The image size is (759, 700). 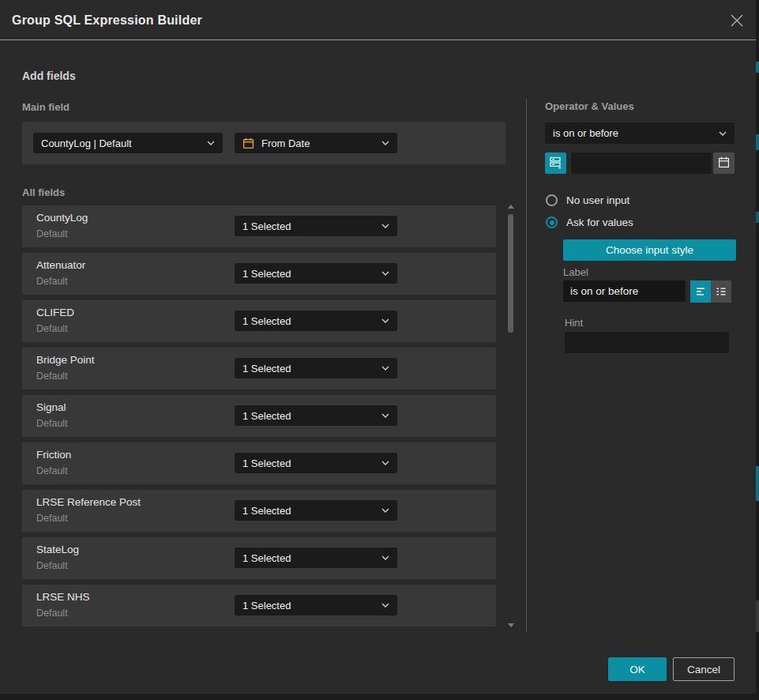 What do you see at coordinates (551, 223) in the screenshot?
I see `radio-circle-selected-icon` at bounding box center [551, 223].